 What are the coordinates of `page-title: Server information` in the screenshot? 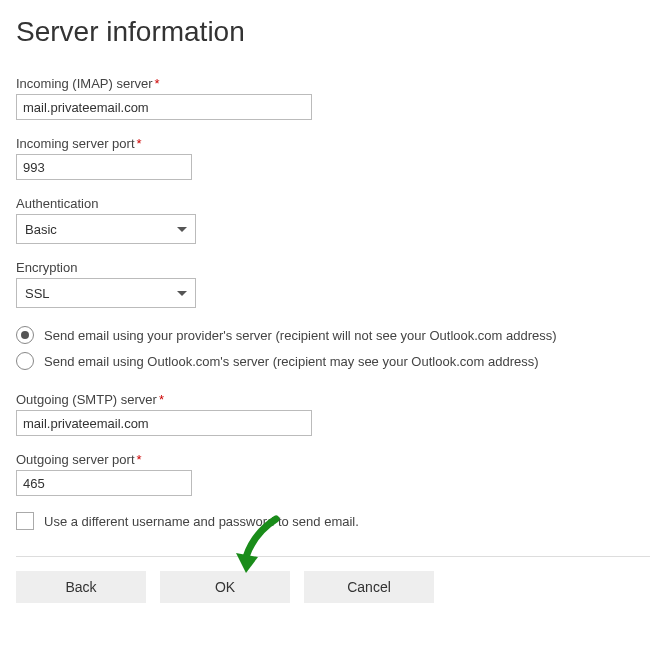 It's located at (333, 32).